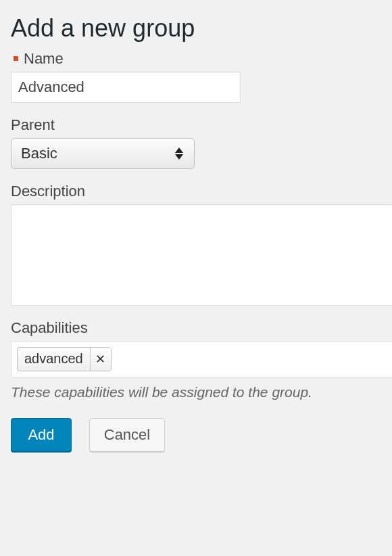 The width and height of the screenshot is (392, 556). I want to click on capability-chip-label: advanced, so click(54, 359).